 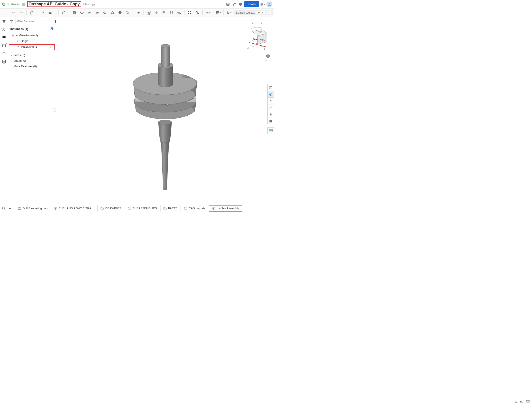 What do you see at coordinates (94, 4) in the screenshot?
I see `link-icon` at bounding box center [94, 4].